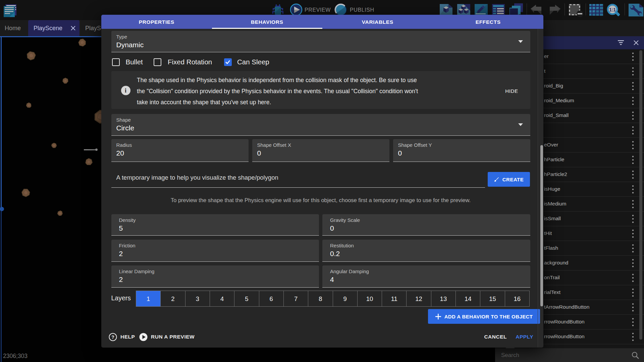 The width and height of the screenshot is (644, 362). I want to click on layer-cell: 8, so click(320, 299).